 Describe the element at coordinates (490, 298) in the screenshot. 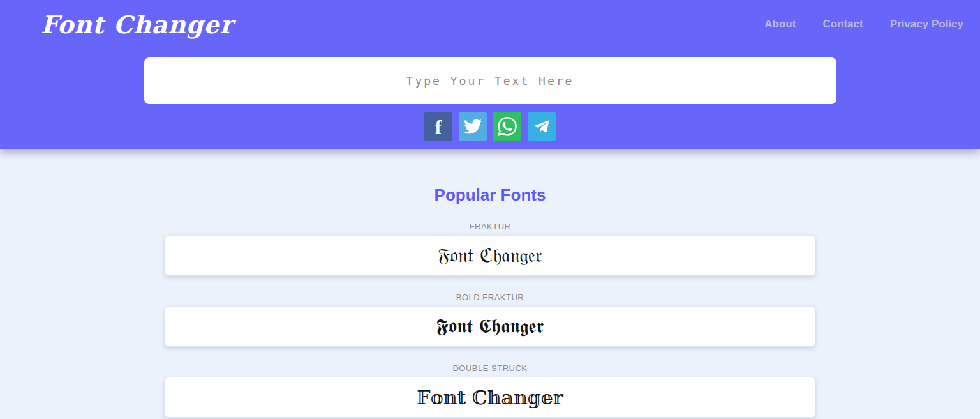

I see `font-style-label: BOLD FRAKTUR` at that location.